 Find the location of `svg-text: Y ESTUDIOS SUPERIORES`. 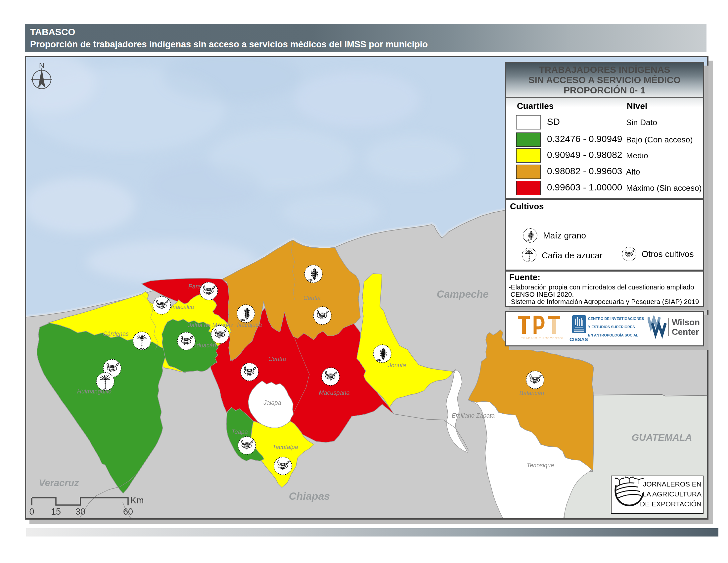

svg-text: Y ESTUDIOS SUPERIORES is located at coordinates (611, 327).